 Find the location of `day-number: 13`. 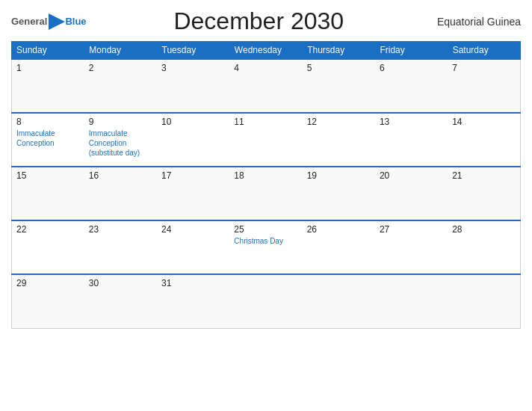

day-number: 13 is located at coordinates (411, 122).